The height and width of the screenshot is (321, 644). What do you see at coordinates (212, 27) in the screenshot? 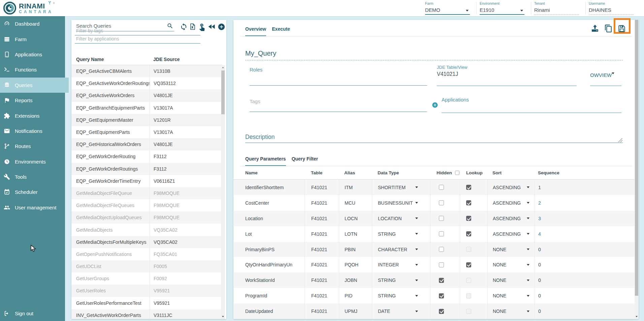
I see `rewind-icon` at bounding box center [212, 27].